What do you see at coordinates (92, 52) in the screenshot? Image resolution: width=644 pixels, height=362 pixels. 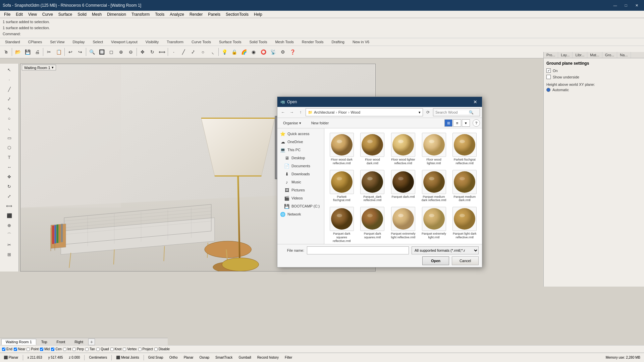 I see `tb-zoom: 🔍` at bounding box center [92, 52].